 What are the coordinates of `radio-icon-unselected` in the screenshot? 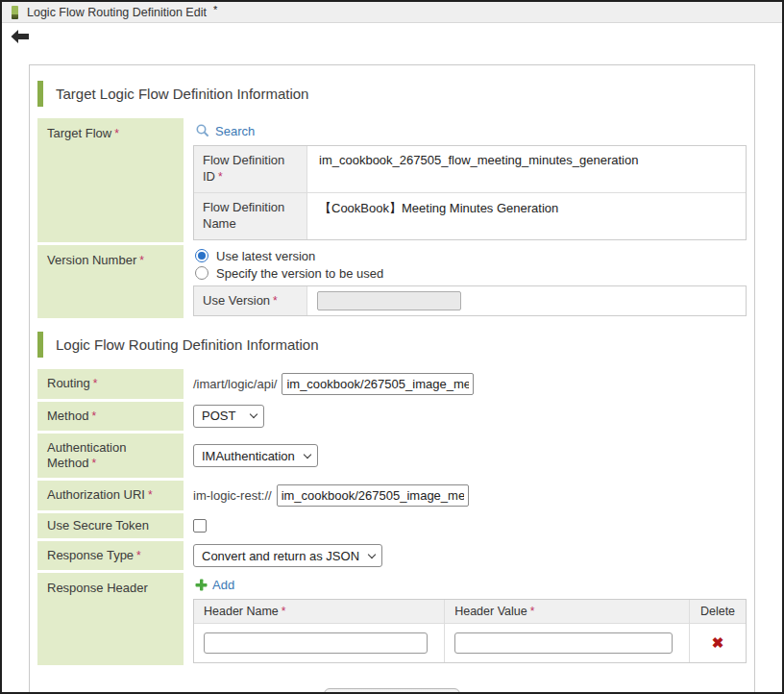 It's located at (202, 273).